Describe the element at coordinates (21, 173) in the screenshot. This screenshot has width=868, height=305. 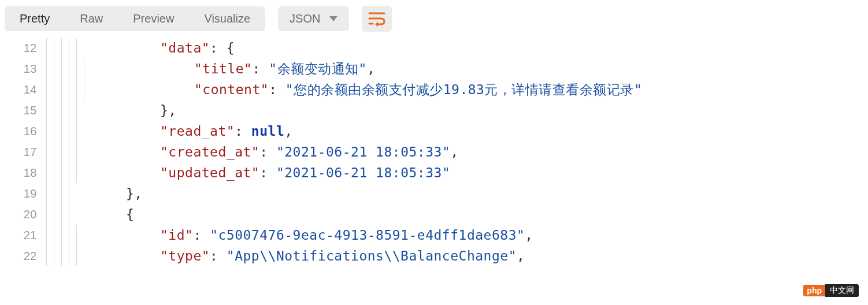
I see `line-number: 18` at that location.